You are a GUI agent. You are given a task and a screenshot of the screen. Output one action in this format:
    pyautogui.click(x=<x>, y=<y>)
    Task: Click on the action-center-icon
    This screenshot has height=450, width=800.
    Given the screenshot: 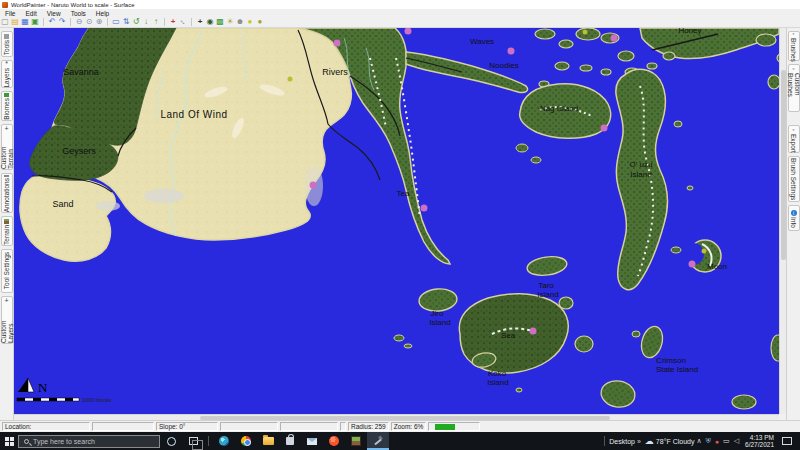 What is the action you would take?
    pyautogui.click(x=787, y=441)
    